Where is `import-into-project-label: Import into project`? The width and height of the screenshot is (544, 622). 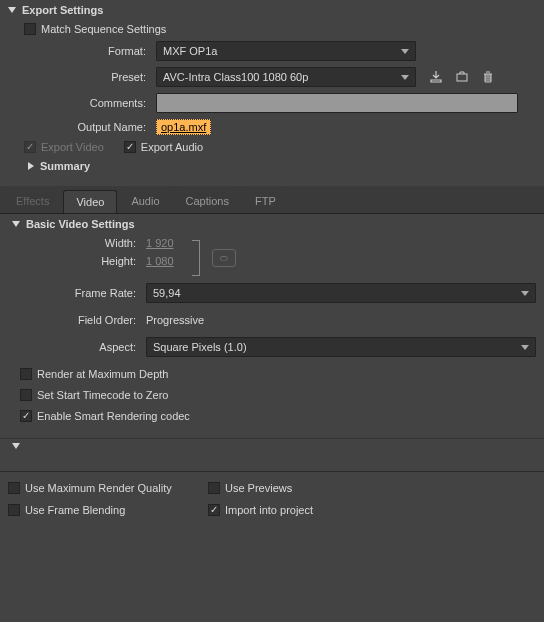 import-into-project-label: Import into project is located at coordinates (269, 510).